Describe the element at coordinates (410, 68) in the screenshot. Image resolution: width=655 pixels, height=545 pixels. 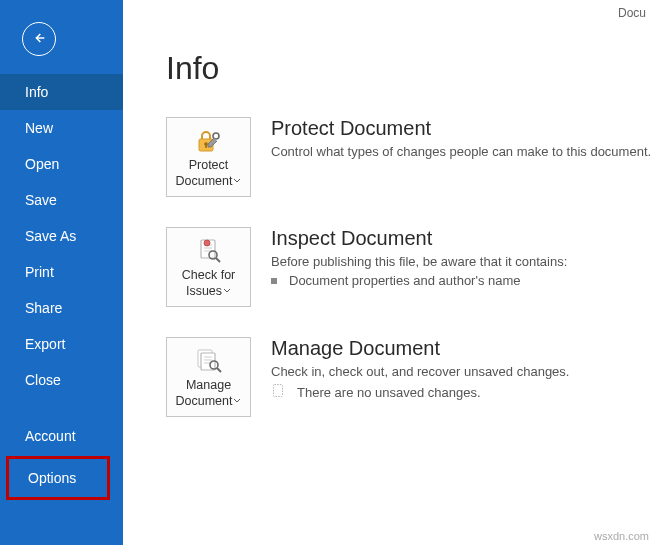
I see `page-title: Info` at that location.